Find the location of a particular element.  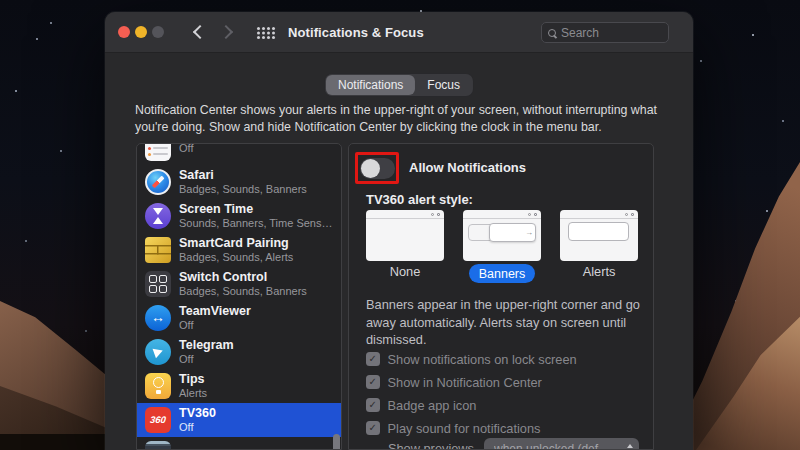

tab-bar: Notifications Focus is located at coordinates (399, 85).